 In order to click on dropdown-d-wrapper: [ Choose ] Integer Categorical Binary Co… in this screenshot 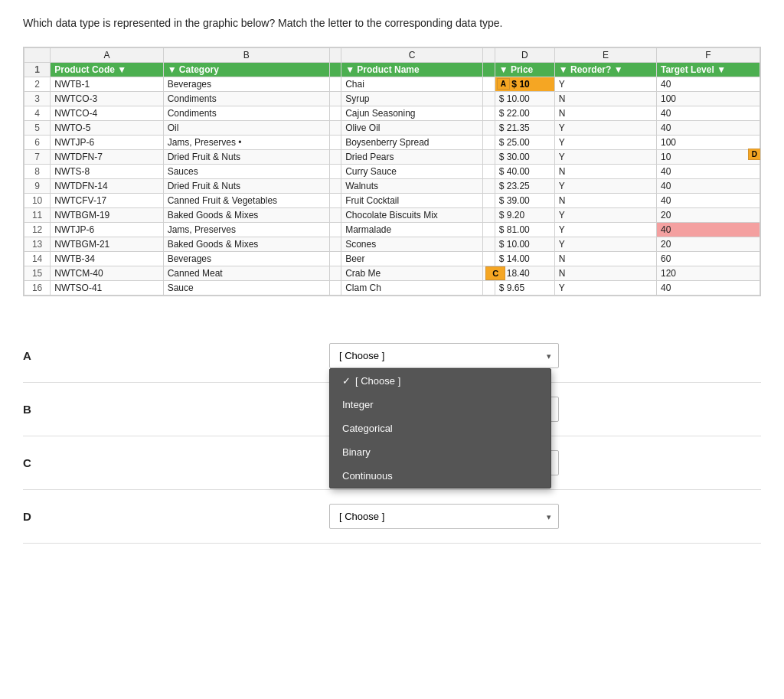, I will do `click(444, 516)`.